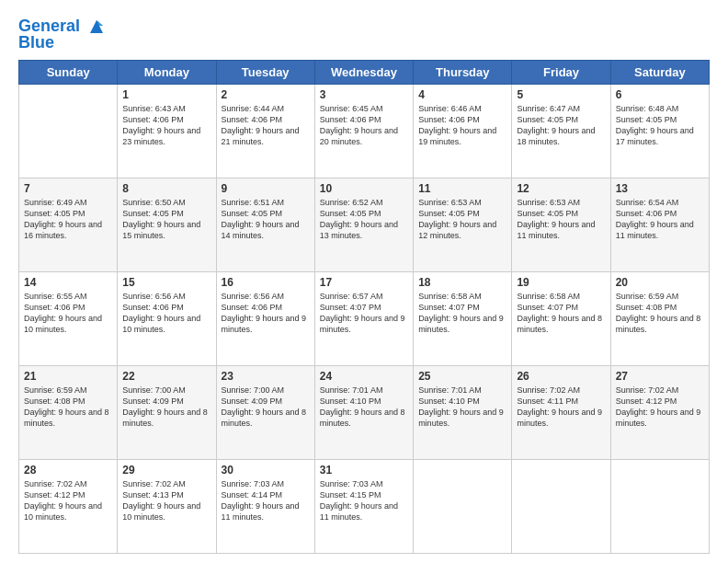 Image resolution: width=728 pixels, height=563 pixels. Describe the element at coordinates (266, 95) in the screenshot. I see `day-number: 2` at that location.